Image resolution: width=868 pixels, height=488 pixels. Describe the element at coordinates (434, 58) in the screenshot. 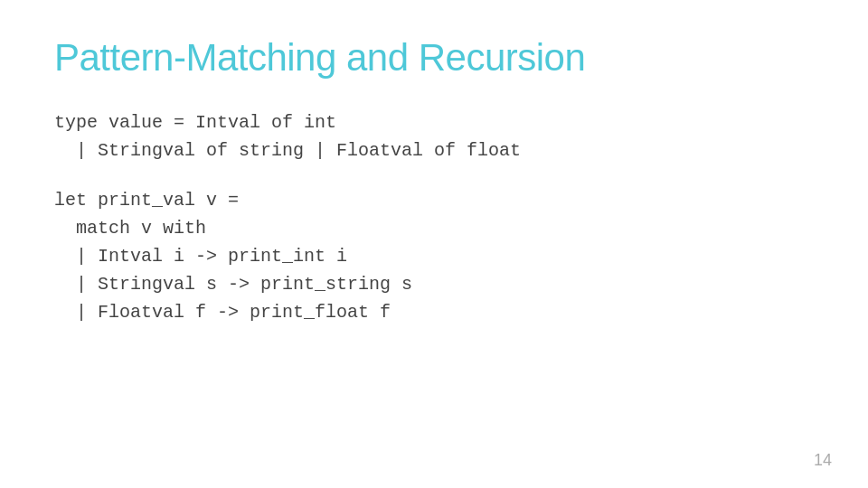

I see `slide-title: Pattern-Matching and Recursion` at that location.